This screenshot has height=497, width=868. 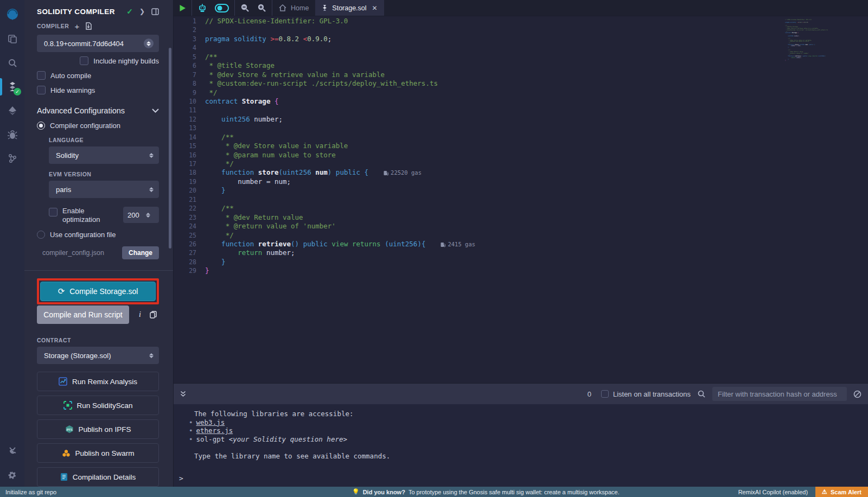 I want to click on solidity-compiler-icon: ✓, so click(x=12, y=87).